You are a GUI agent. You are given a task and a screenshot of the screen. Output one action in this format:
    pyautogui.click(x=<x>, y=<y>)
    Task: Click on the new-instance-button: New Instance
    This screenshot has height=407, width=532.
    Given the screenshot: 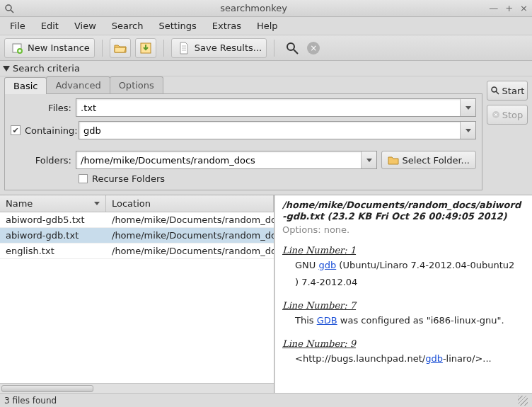 What is the action you would take?
    pyautogui.click(x=50, y=48)
    